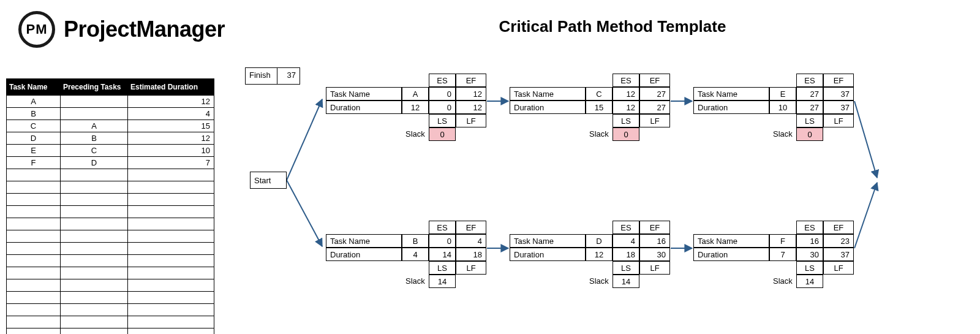 Image resolution: width=980 pixels, height=334 pixels. What do you see at coordinates (110, 102) in the screenshot?
I see `table-row: A12` at bounding box center [110, 102].